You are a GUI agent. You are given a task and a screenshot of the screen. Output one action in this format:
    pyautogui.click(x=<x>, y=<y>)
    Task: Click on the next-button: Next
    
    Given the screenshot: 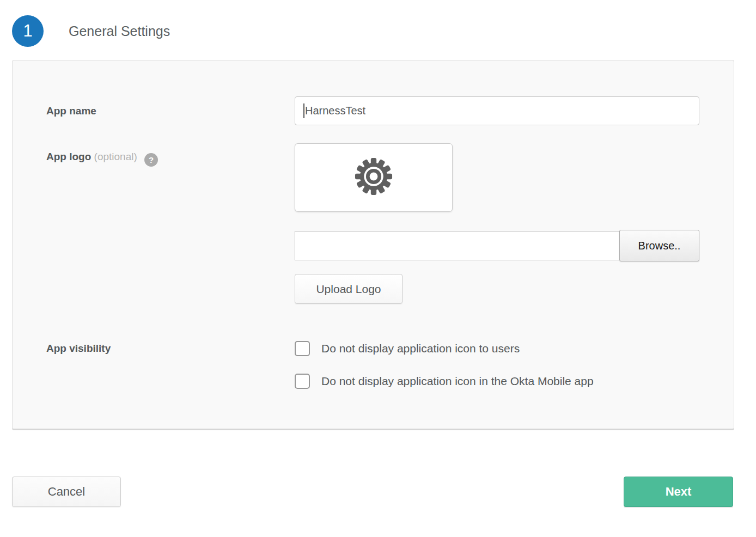 What is the action you would take?
    pyautogui.click(x=679, y=492)
    